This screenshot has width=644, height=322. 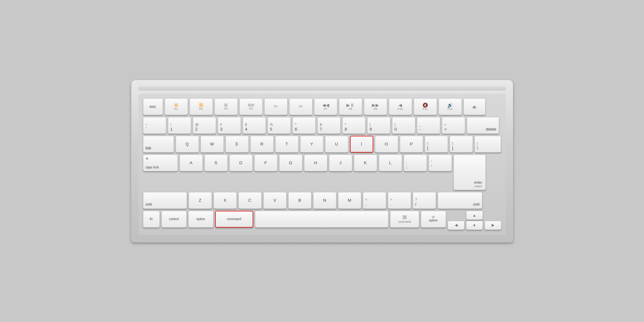 I want to click on key-f8: ▶⏸ F8, so click(x=351, y=107).